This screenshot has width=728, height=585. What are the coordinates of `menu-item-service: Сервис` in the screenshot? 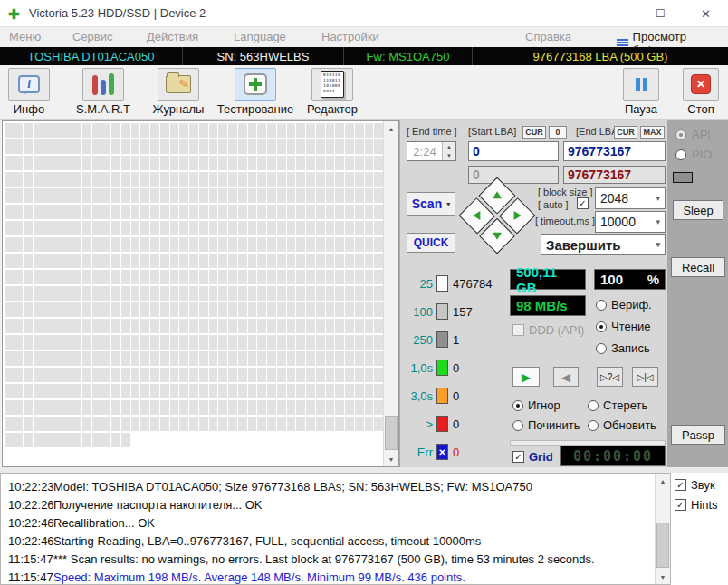 It's located at (92, 36).